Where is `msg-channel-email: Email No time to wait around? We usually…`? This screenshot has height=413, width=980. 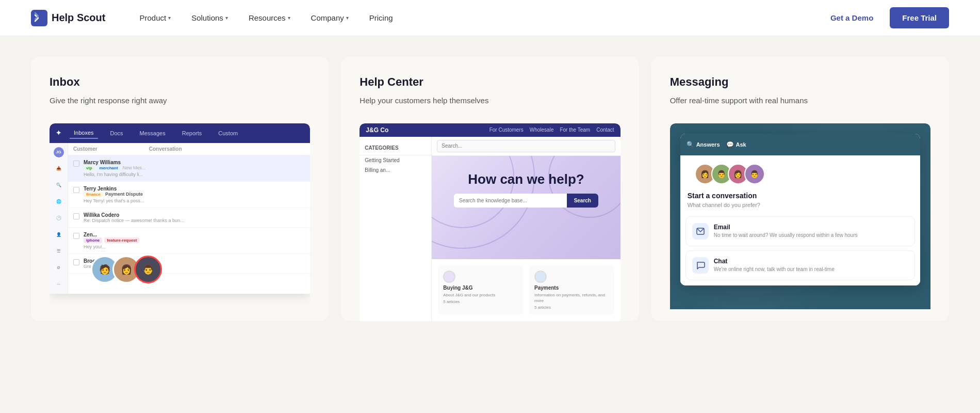 msg-channel-email: Email No time to wait around? We usually… is located at coordinates (801, 231).